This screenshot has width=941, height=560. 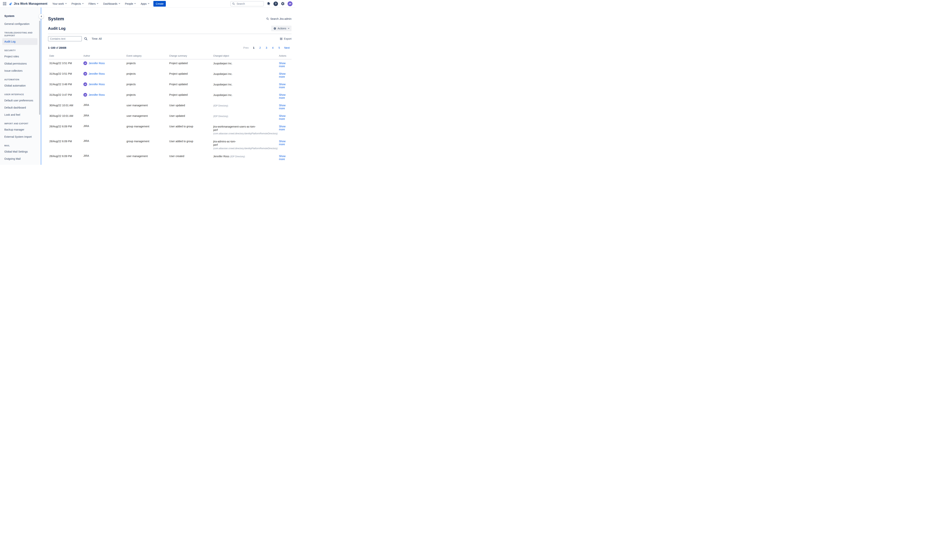 What do you see at coordinates (20, 108) in the screenshot?
I see `sidebar-item-default-dashboard: Default dashboard` at bounding box center [20, 108].